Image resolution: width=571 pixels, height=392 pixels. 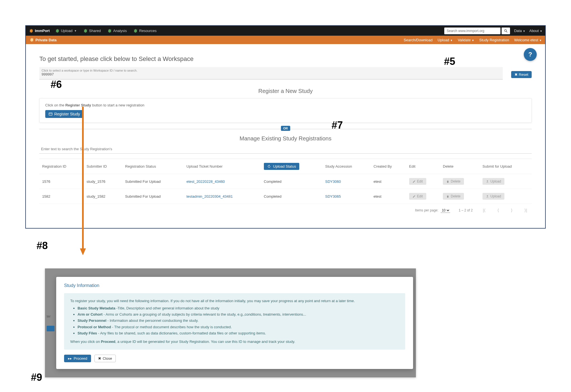 I want to click on registrations-search-input, so click(x=286, y=149).